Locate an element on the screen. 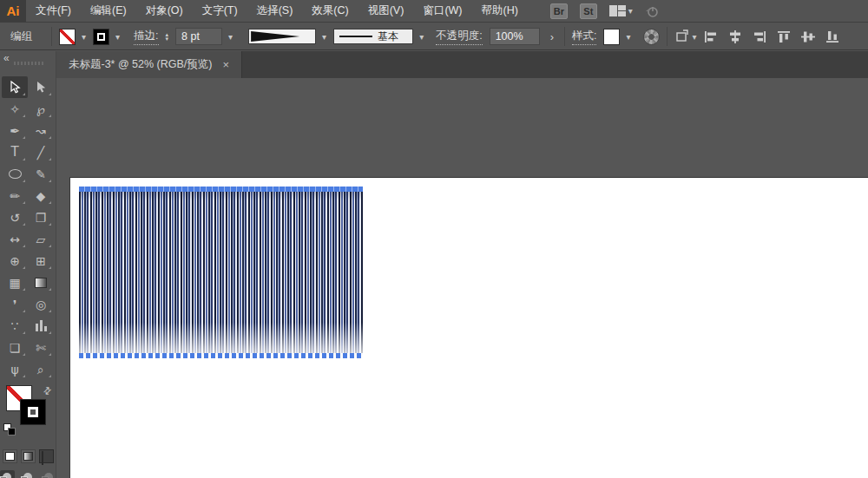 Image resolution: width=868 pixels, height=478 pixels. collapse-panel-icon: « is located at coordinates (6, 58).